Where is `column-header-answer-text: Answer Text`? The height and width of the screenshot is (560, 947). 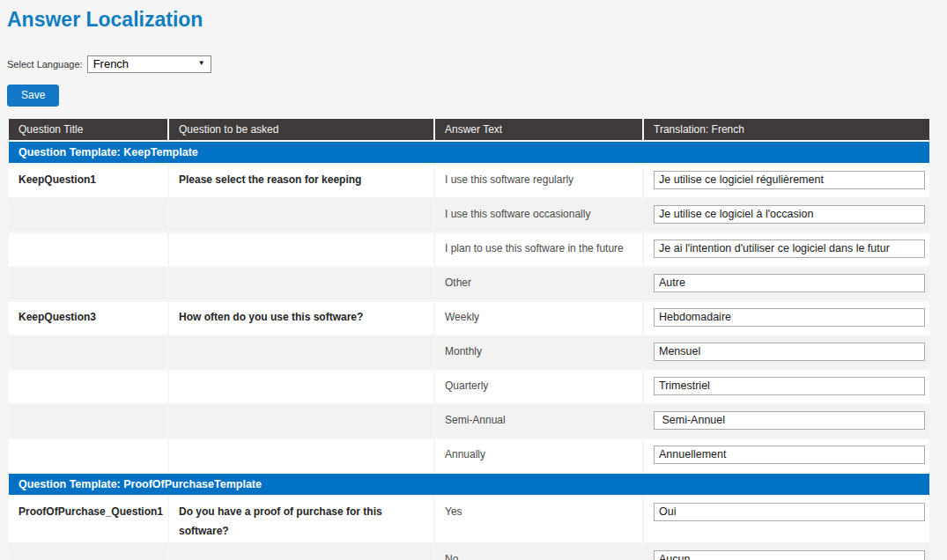
column-header-answer-text: Answer Text is located at coordinates (539, 129).